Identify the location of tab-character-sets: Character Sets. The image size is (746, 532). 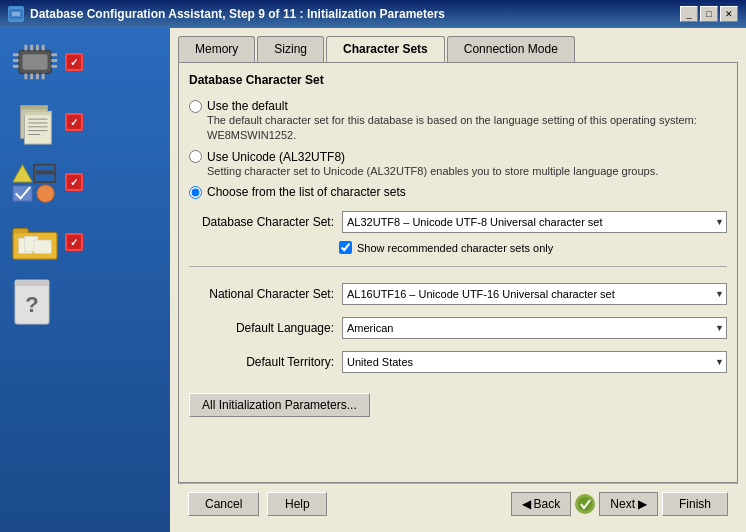
(386, 49).